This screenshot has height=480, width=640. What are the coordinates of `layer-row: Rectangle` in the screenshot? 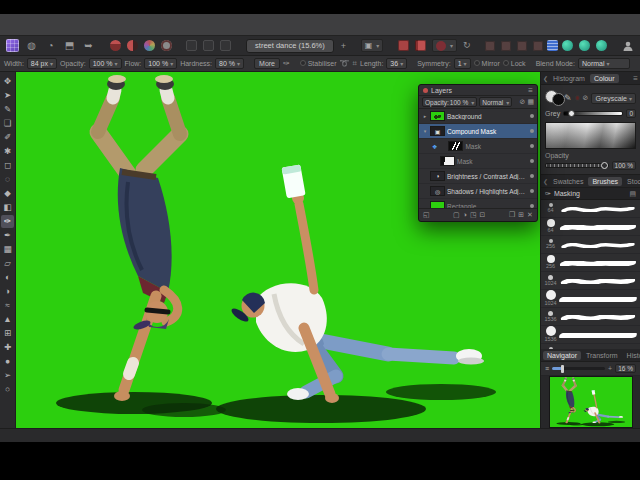 It's located at (478, 204).